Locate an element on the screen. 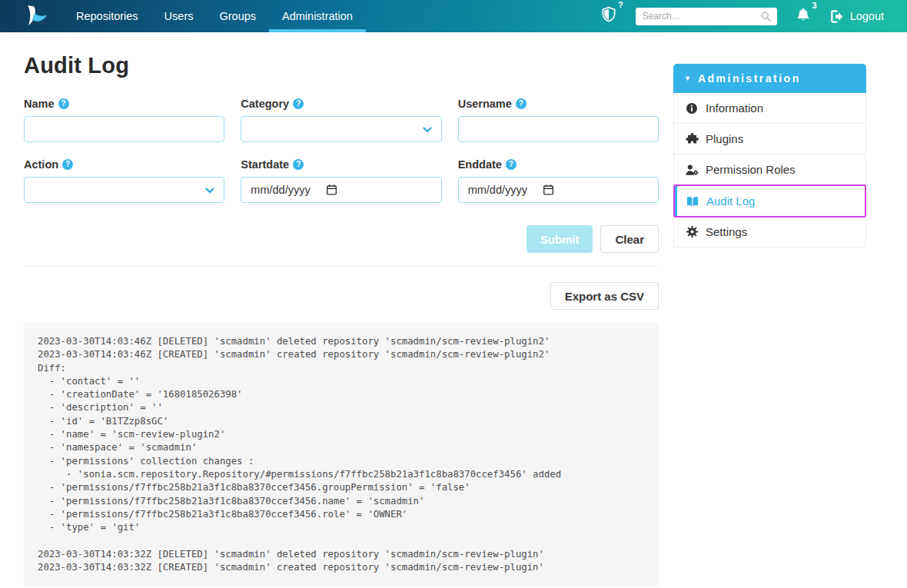  field-name: Name ? is located at coordinates (125, 120).